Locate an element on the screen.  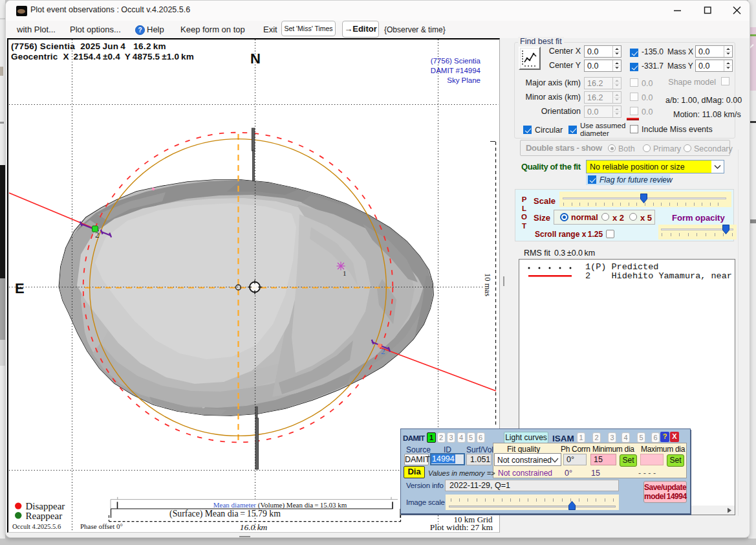
svg-text: 10 mas is located at coordinates (488, 285).